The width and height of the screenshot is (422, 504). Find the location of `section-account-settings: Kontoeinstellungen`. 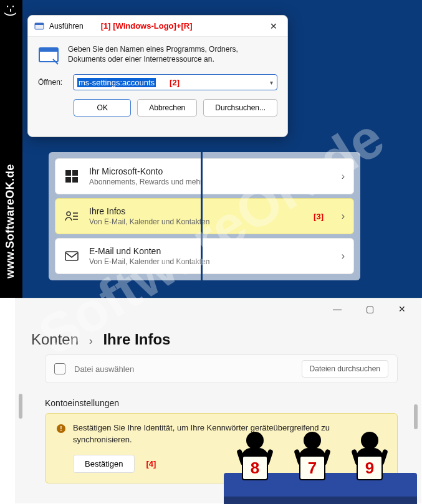

section-account-settings: Kontoeinstellungen is located at coordinates (218, 404).